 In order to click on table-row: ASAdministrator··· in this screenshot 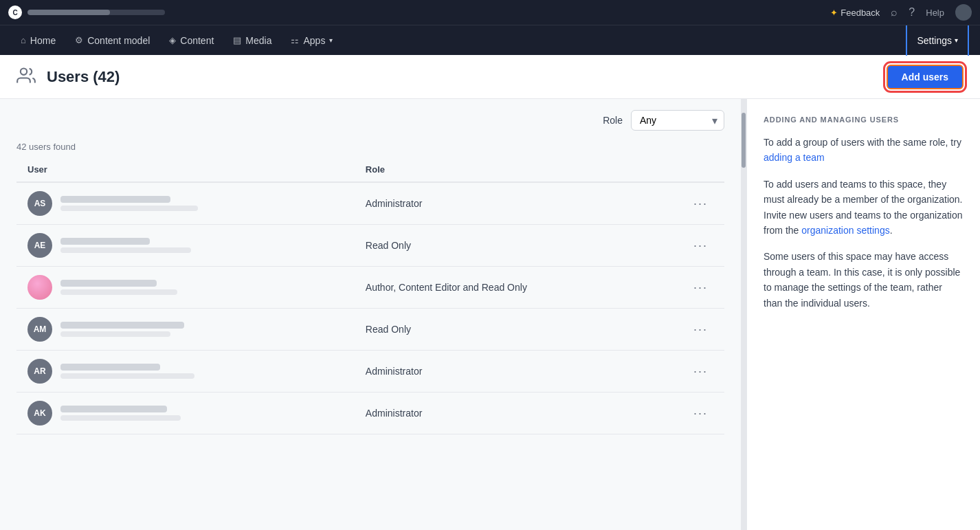, I will do `click(370, 203)`.